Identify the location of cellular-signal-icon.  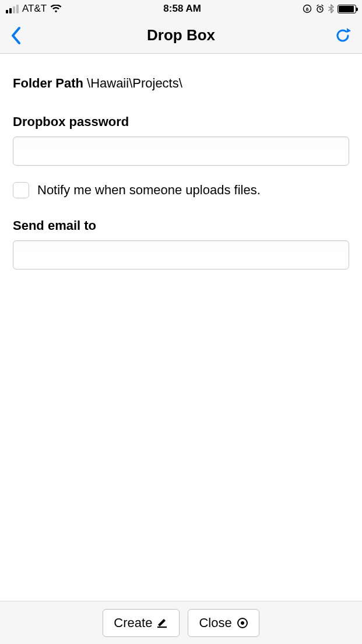
(12, 9).